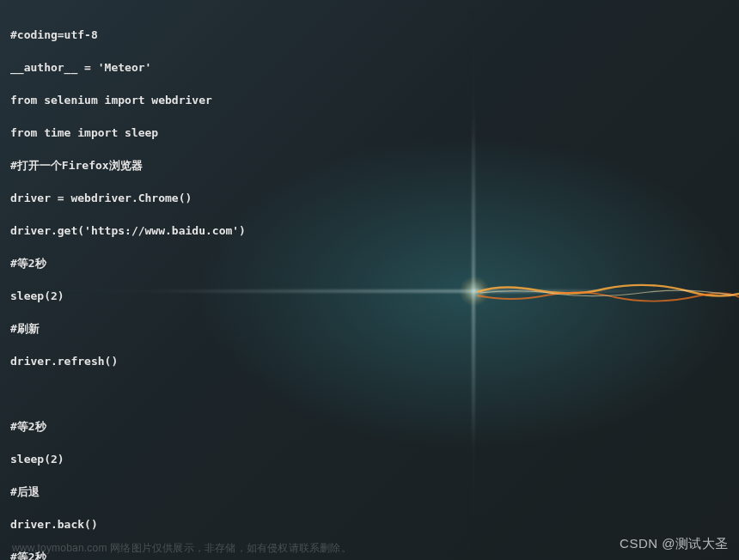 The height and width of the screenshot is (560, 739). What do you see at coordinates (370, 491) in the screenshot?
I see `code-line: #后退` at bounding box center [370, 491].